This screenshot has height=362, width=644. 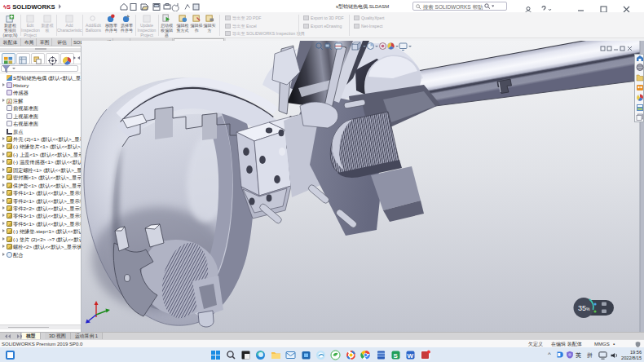 I want to click on svg-text: W, so click(x=411, y=355).